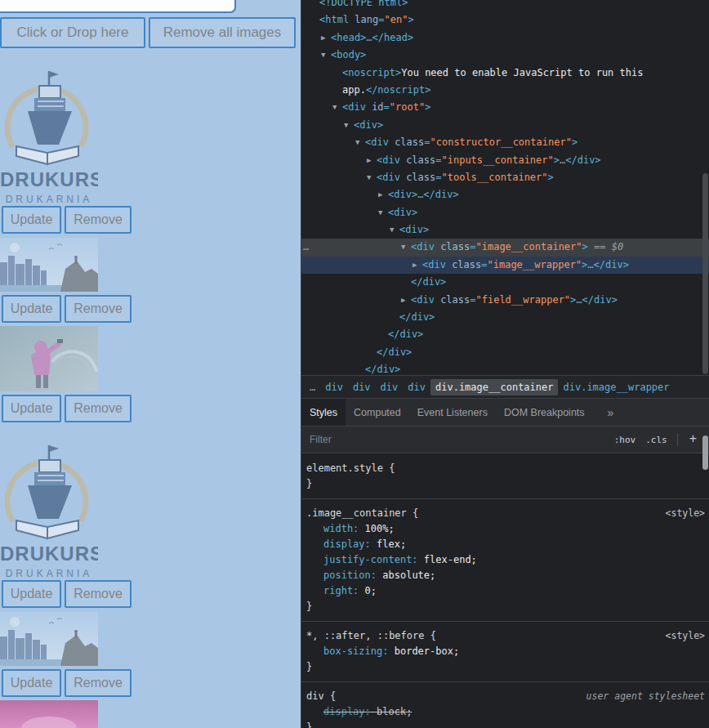  Describe the element at coordinates (305, 247) in the screenshot. I see `node-menu-icon: …` at that location.